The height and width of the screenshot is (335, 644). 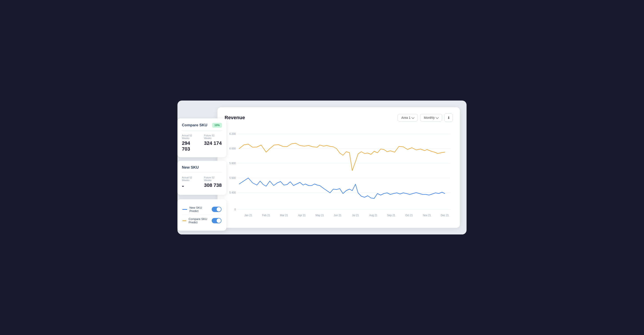 I want to click on compare-sku-line-icon, so click(x=184, y=221).